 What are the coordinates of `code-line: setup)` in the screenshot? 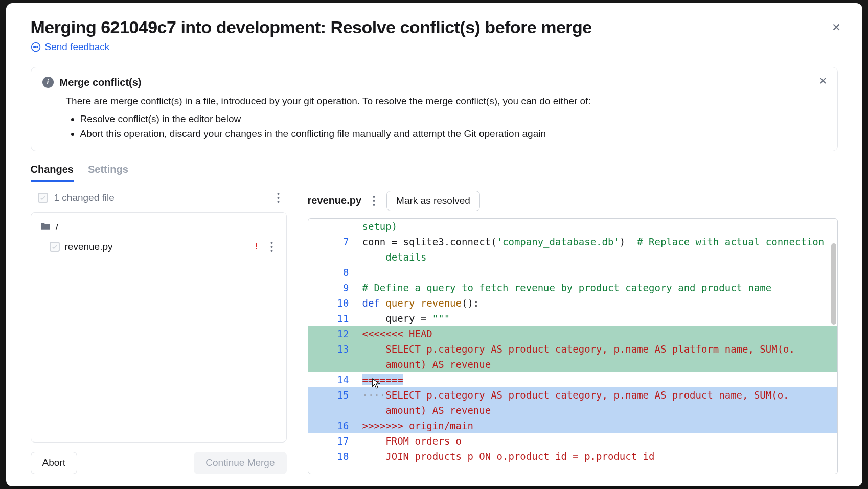 It's located at (573, 226).